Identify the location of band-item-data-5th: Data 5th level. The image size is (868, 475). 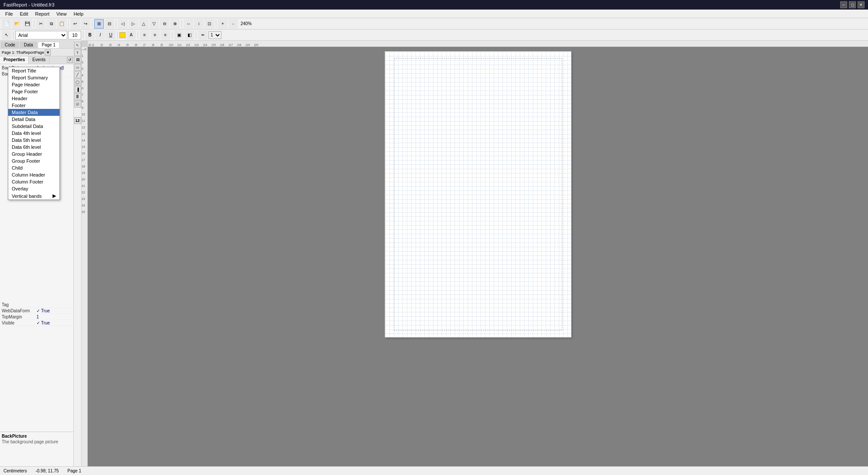
(34, 140).